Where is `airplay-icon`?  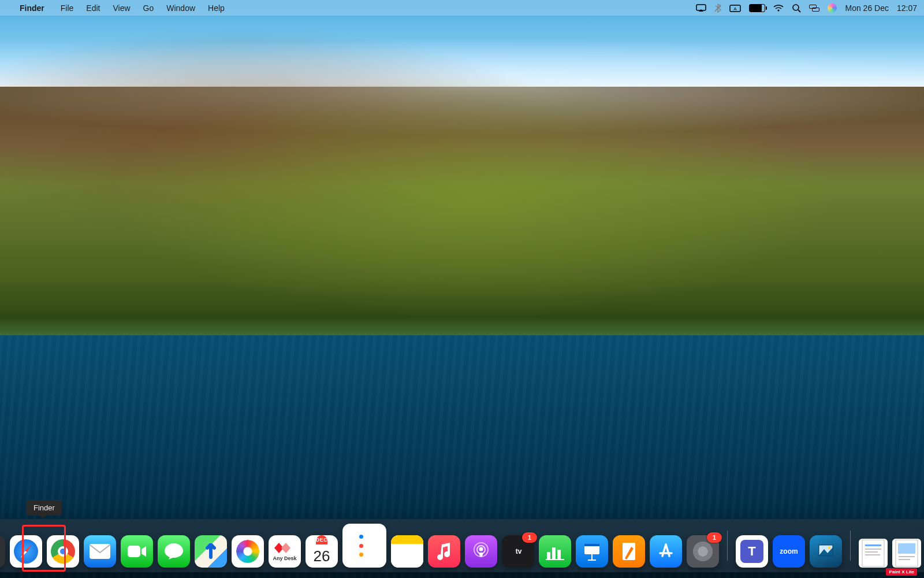
airplay-icon is located at coordinates (701, 8).